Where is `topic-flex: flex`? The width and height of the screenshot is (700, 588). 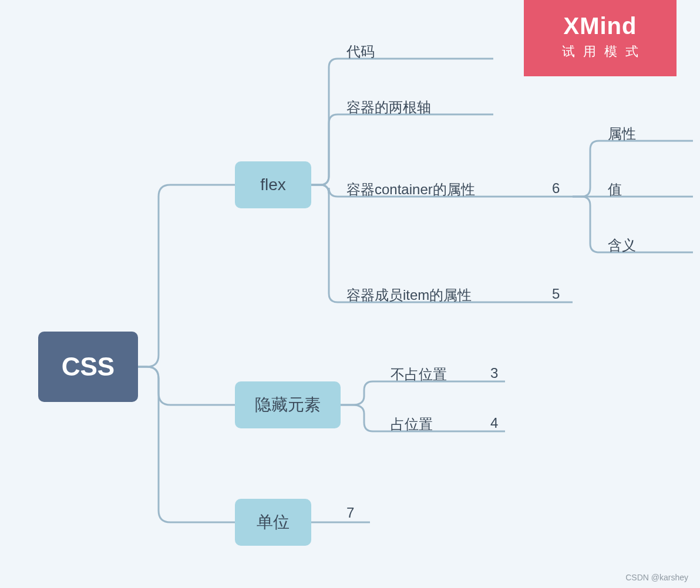 topic-flex: flex is located at coordinates (273, 185).